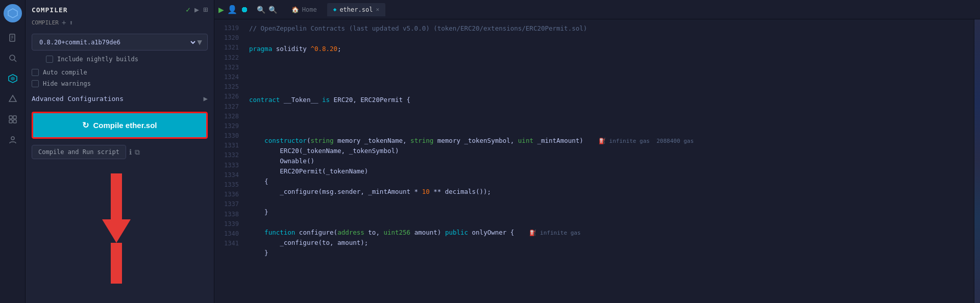  Describe the element at coordinates (119, 72) in the screenshot. I see `auto-compile-row: Auto compile` at that location.